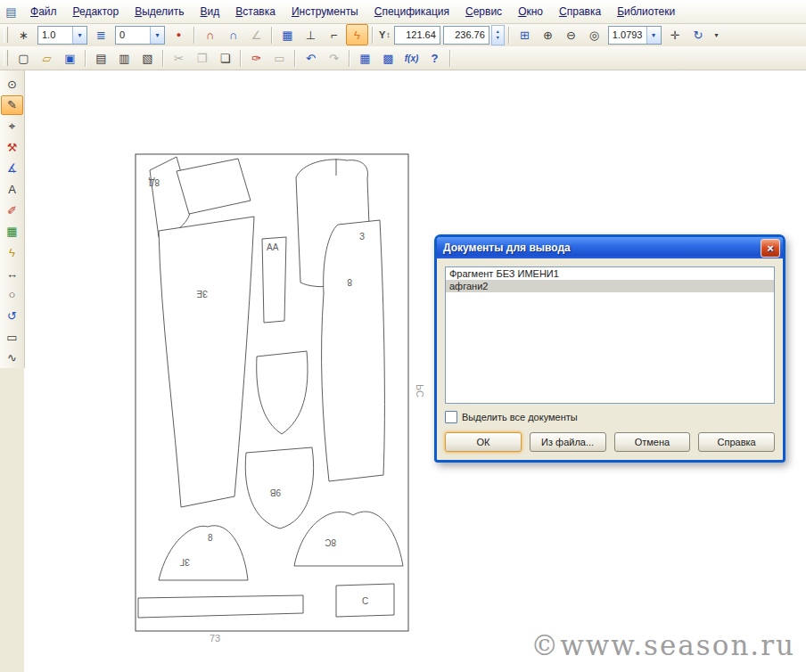  Describe the element at coordinates (676, 35) in the screenshot. I see `pan-button: ✛` at that location.